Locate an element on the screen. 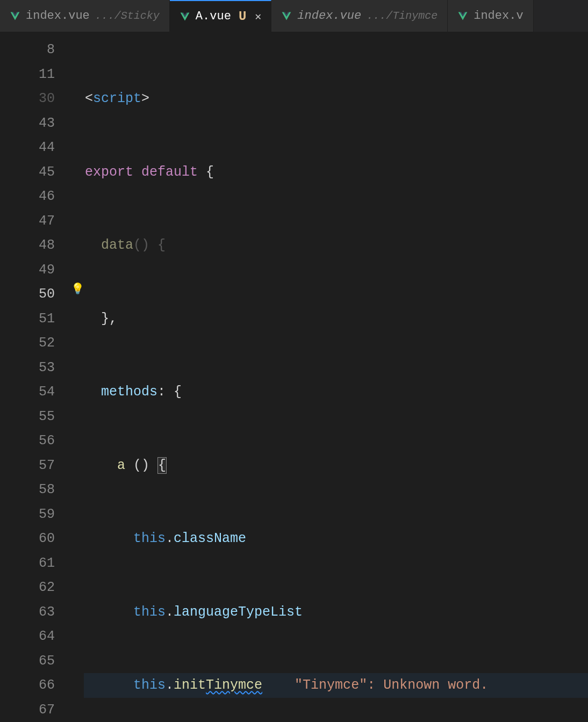  tab-a-vue: A.vue U ✕ is located at coordinates (220, 16).